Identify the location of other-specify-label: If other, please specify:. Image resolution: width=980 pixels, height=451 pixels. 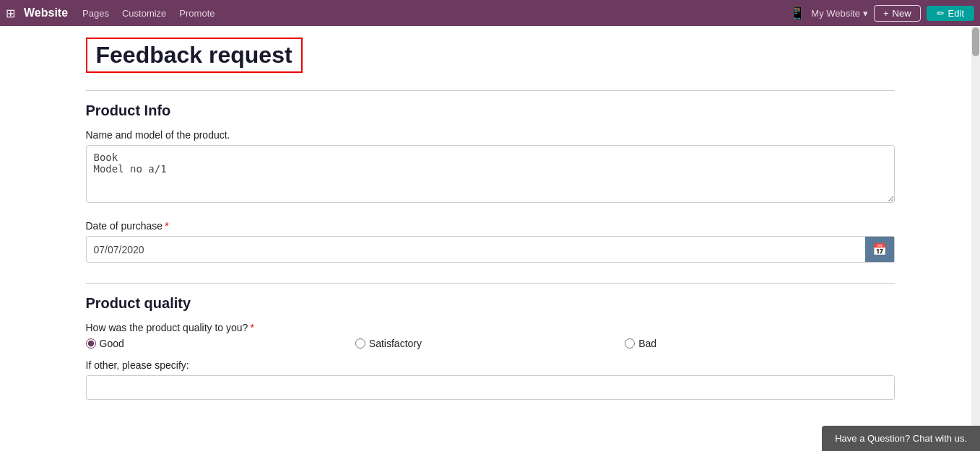
(490, 365).